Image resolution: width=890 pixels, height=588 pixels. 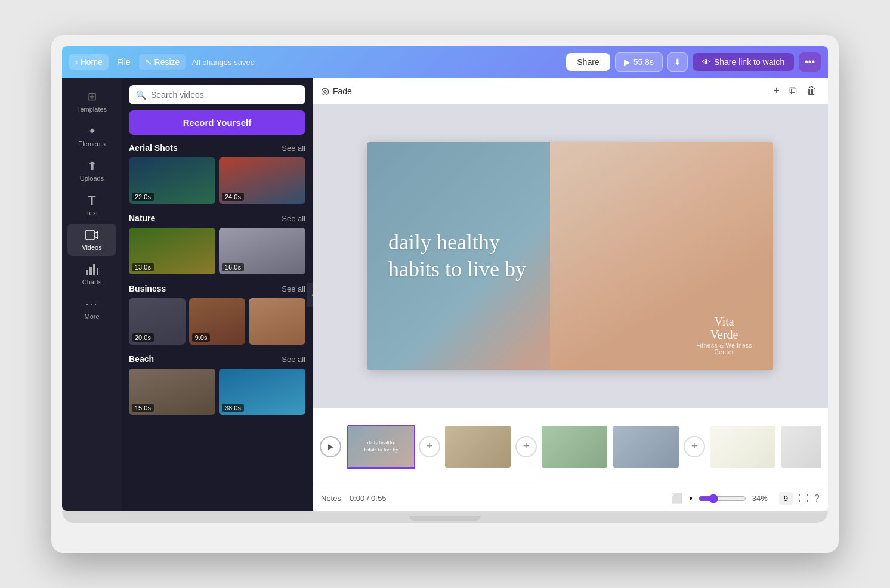 What do you see at coordinates (92, 166) in the screenshot?
I see `uploads-icon: ⬆` at bounding box center [92, 166].